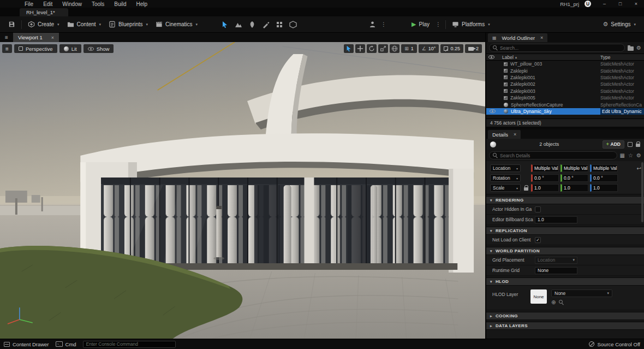 Image resolution: width=644 pixels, height=349 pixels. I want to click on visibility-column-eye-icon, so click(491, 57).